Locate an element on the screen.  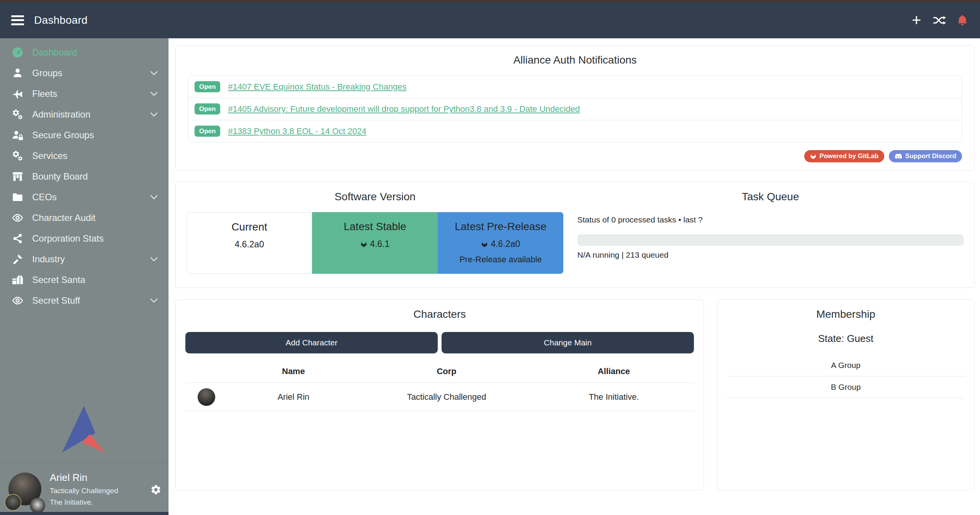
shuffle-icon is located at coordinates (939, 20).